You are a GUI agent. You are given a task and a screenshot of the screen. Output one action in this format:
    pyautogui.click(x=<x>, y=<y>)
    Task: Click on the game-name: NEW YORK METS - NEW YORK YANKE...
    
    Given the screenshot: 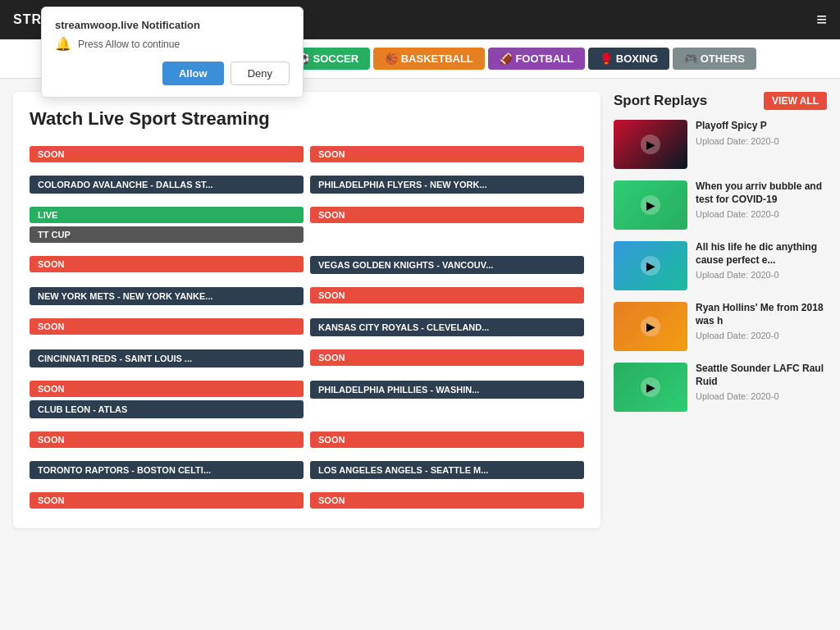 What is the action you would take?
    pyautogui.click(x=167, y=296)
    